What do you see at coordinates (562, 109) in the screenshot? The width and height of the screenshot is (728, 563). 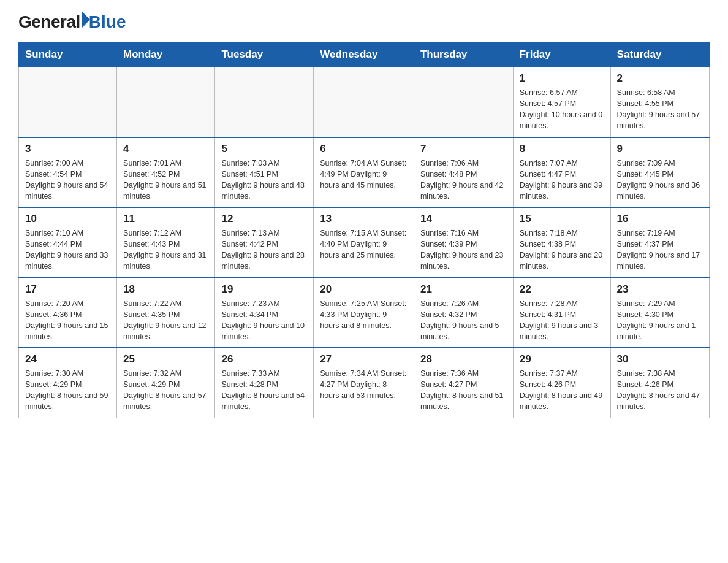 I see `day-info: Sunrise: 6:57 AM Sunset: 4:57 PM Dayligh…` at bounding box center [562, 109].